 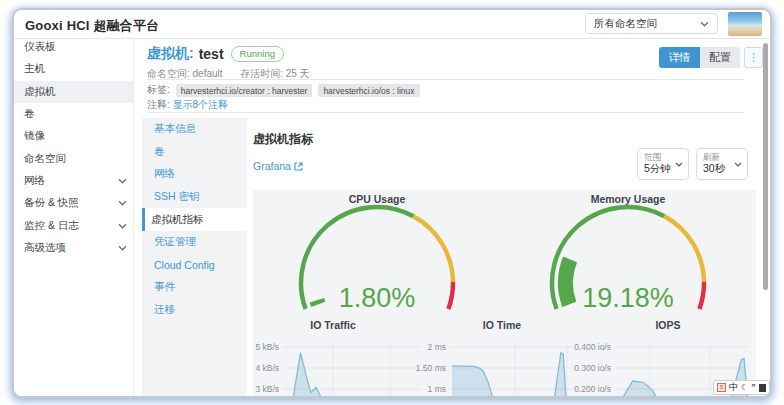 I want to click on svg-text: IO Traffic, so click(x=333, y=325).